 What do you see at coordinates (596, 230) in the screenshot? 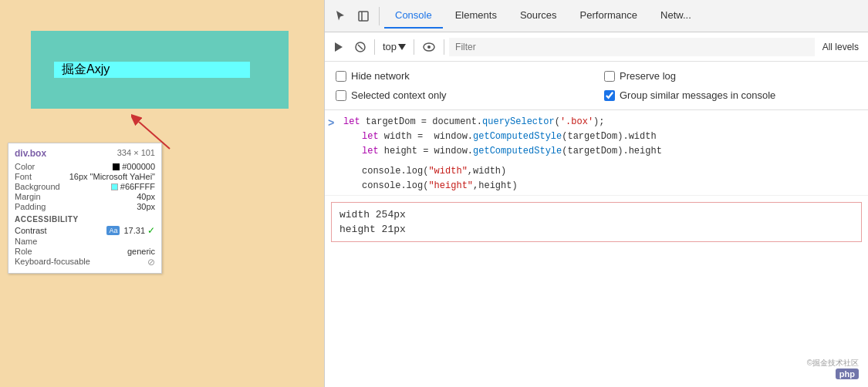
I see `result-height: height 21px` at bounding box center [596, 230].